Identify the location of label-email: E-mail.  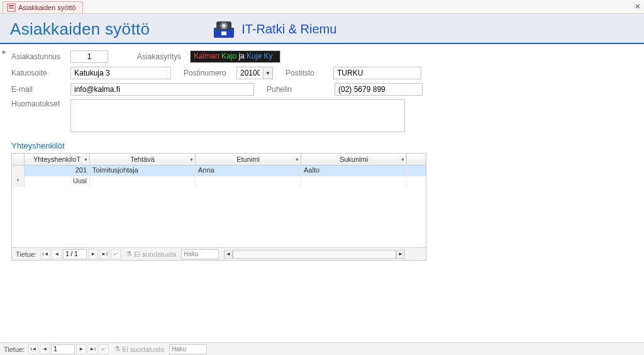
(38, 89).